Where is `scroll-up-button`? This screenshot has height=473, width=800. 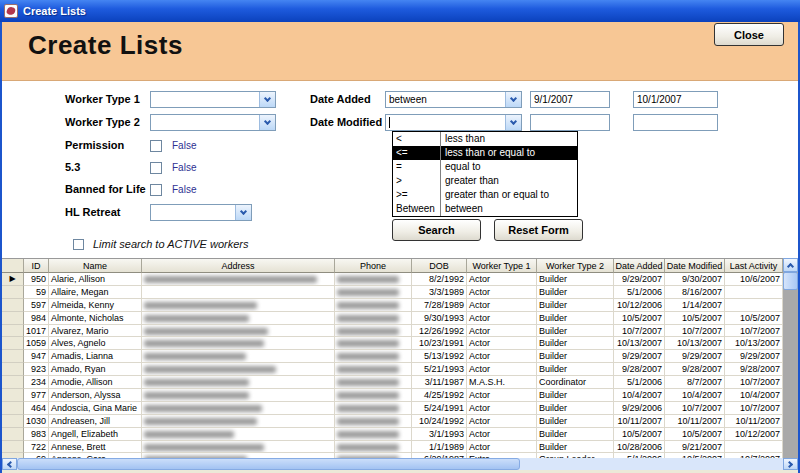 scroll-up-button is located at coordinates (790, 265).